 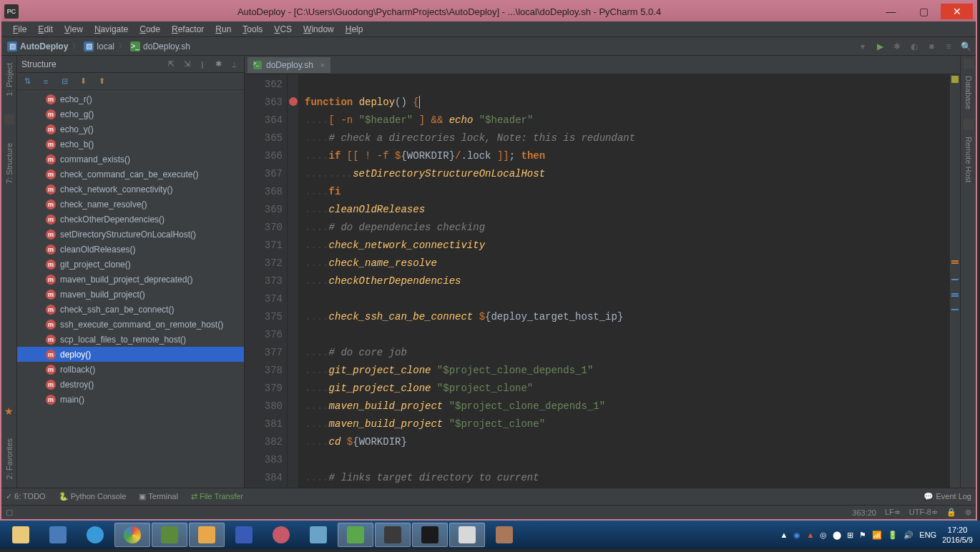 What do you see at coordinates (955, 281) in the screenshot?
I see `editor-scrollbar` at bounding box center [955, 281].